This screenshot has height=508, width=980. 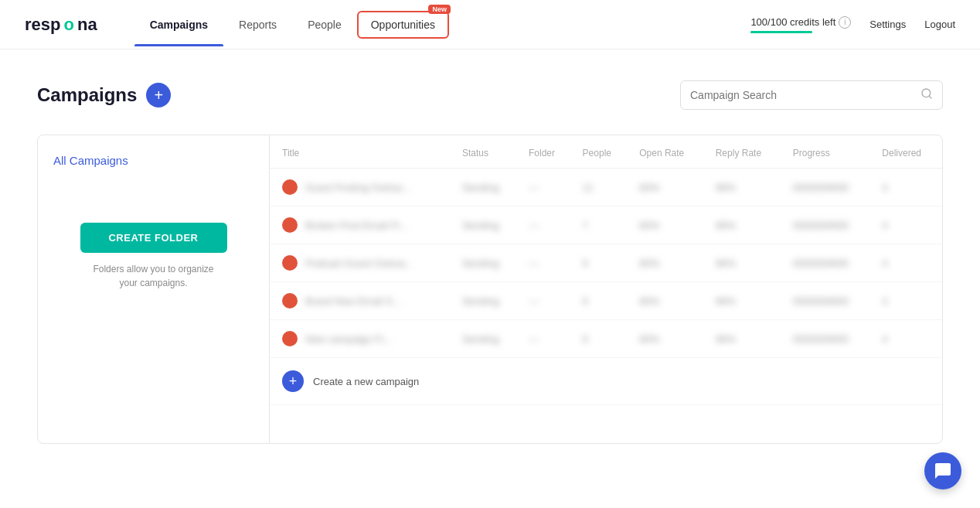 I want to click on create-campaign-label: Create a new campaign, so click(x=366, y=382).